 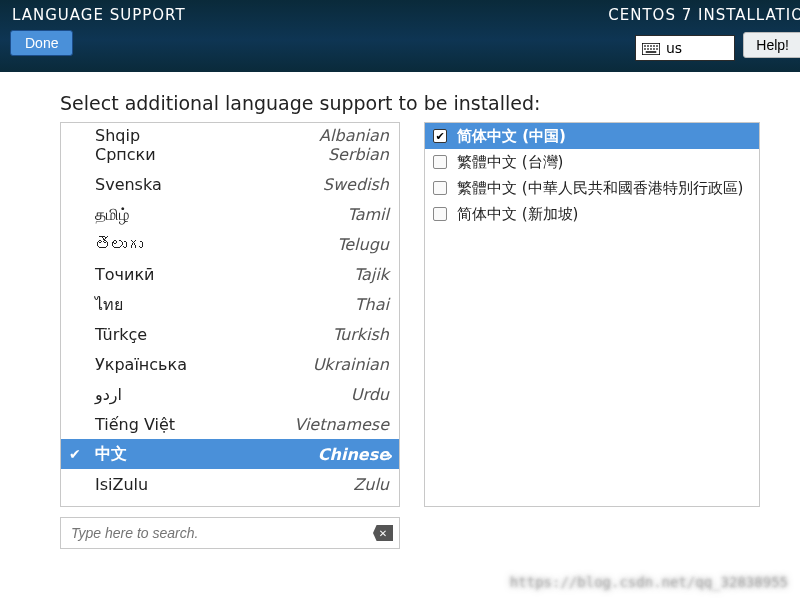 What do you see at coordinates (354, 454) in the screenshot?
I see `language-english-label: Chinese` at bounding box center [354, 454].